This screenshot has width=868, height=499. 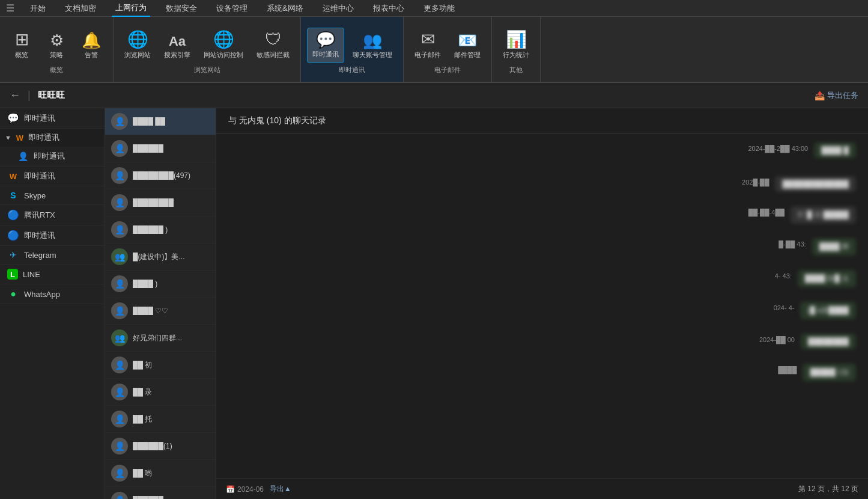 I want to click on chat-footer: 📅 2024-06 导出▲ 第 12 页，共 12 页, so click(x=542, y=489).